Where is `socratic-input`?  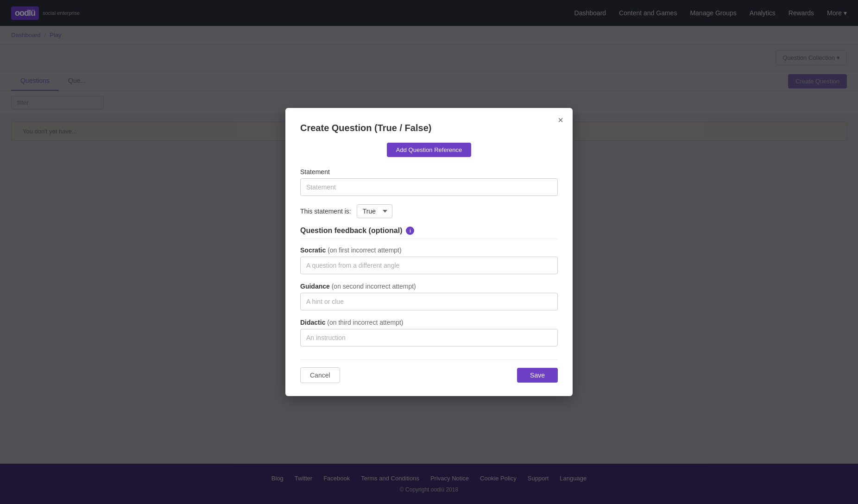
socratic-input is located at coordinates (429, 265).